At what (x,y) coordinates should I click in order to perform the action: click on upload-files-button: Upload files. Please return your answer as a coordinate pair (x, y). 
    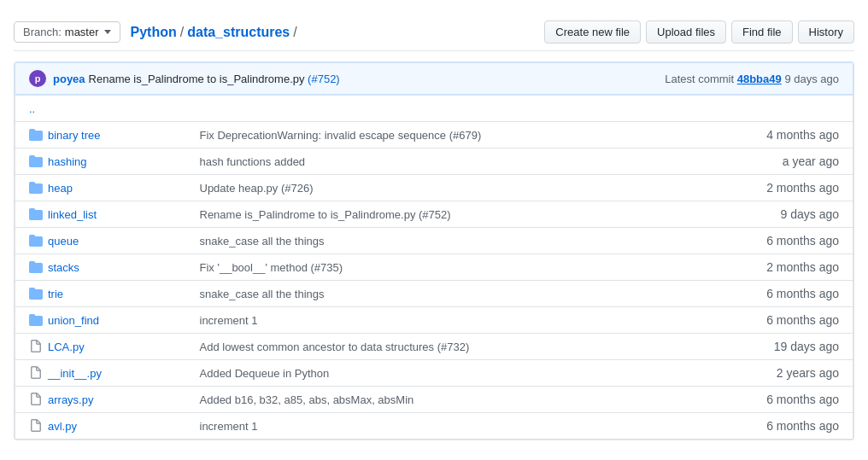
    Looking at the image, I should click on (686, 32).